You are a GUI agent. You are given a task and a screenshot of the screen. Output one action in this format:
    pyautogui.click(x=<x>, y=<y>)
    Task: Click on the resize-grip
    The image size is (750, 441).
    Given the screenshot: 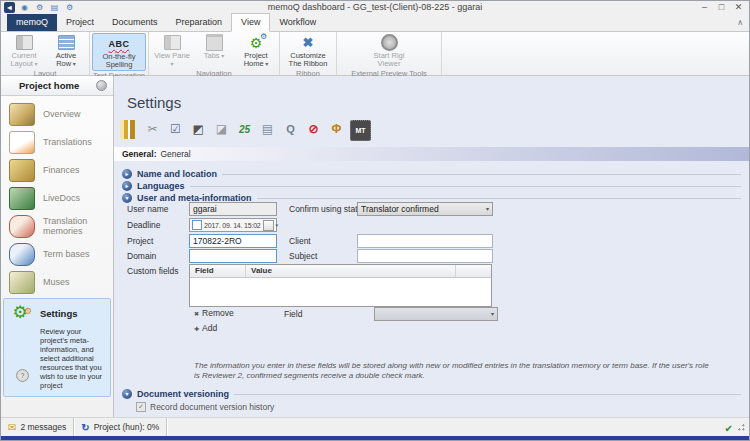 What is the action you would take?
    pyautogui.click(x=741, y=427)
    